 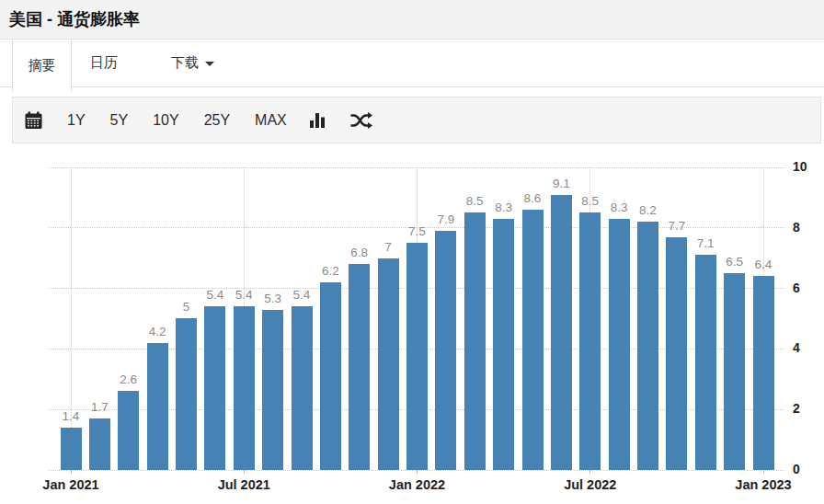 What do you see at coordinates (648, 210) in the screenshot?
I see `bar-value-label: 8.2` at bounding box center [648, 210].